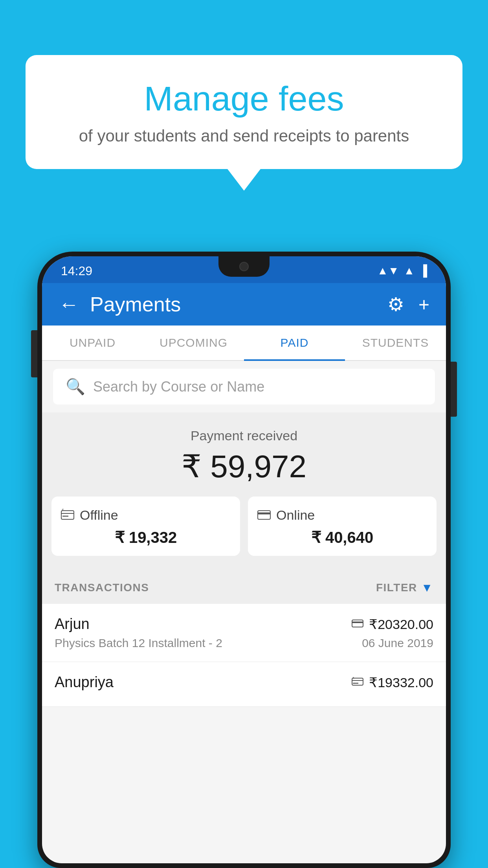 This screenshot has height=868, width=488. What do you see at coordinates (244, 112) in the screenshot?
I see `speech-bubble: Manage fees of your students and send re…` at bounding box center [244, 112].